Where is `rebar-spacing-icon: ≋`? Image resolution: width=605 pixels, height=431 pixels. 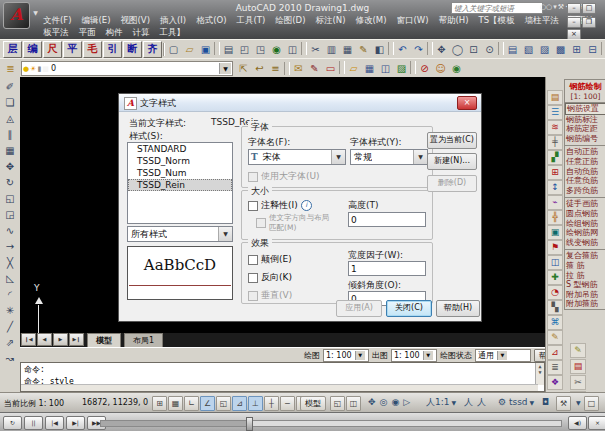
rebar-spacing-icon: ≋ is located at coordinates (555, 128).